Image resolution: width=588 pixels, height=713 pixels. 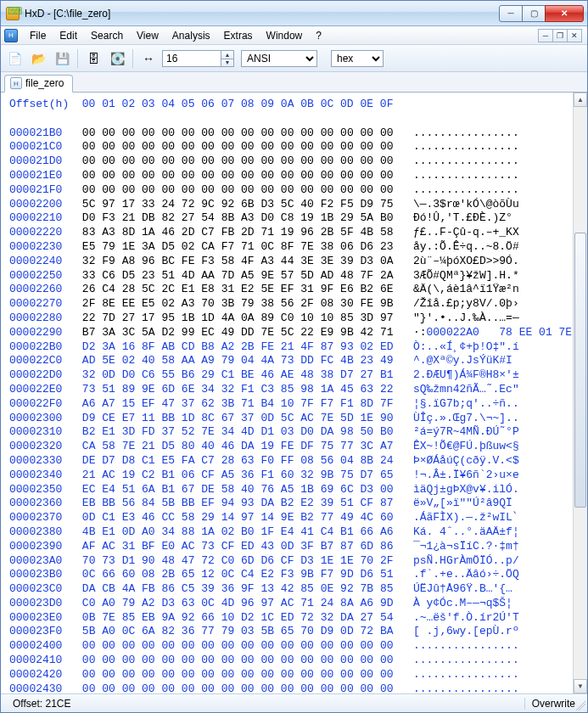 I want to click on window-titlebar: HxD - [C:\file_zero] ─ ▢ ✕, so click(x=294, y=14).